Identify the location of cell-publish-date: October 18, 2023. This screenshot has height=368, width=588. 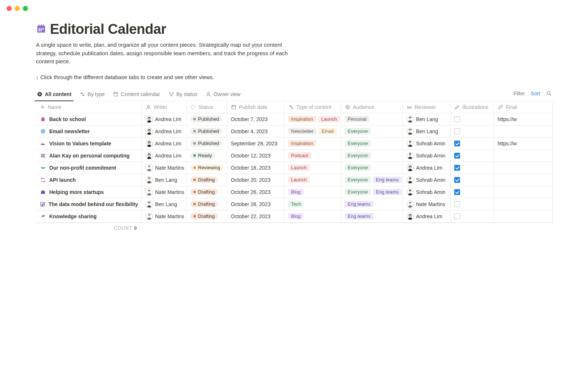
(256, 168).